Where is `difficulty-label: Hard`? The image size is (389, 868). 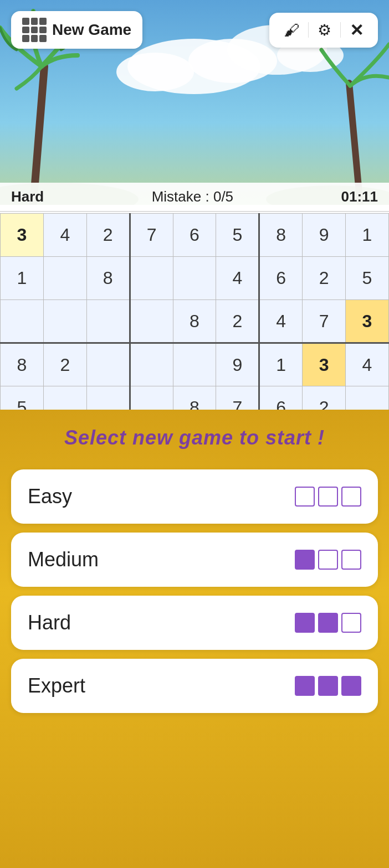 difficulty-label: Hard is located at coordinates (28, 197).